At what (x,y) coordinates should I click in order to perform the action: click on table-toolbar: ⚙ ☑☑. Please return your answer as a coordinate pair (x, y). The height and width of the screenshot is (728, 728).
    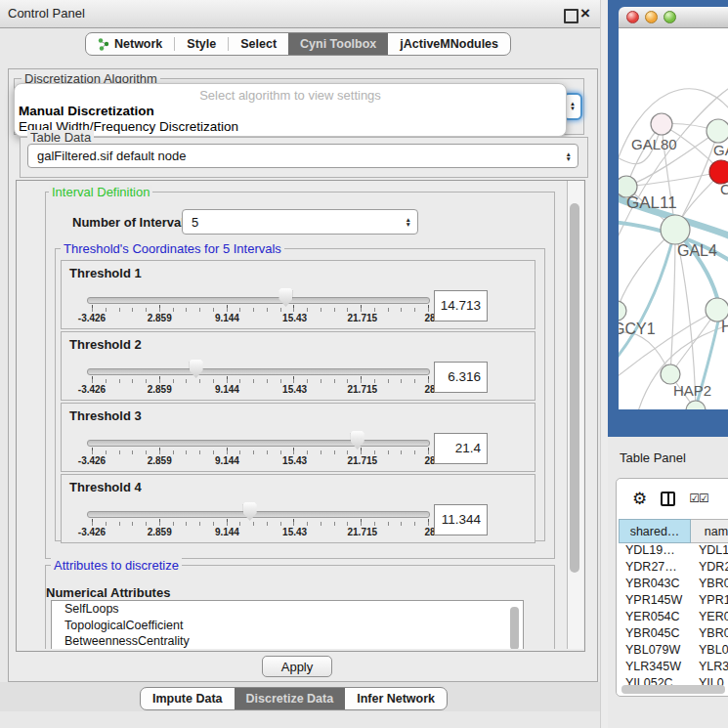
    Looking at the image, I should click on (672, 498).